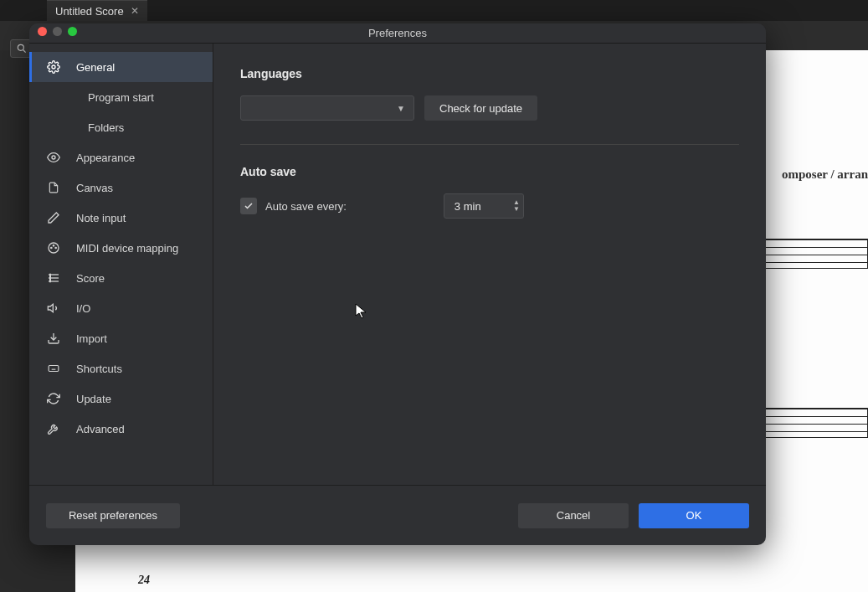 The image size is (868, 592). Describe the element at coordinates (121, 157) in the screenshot. I see `sidebar-item-appearance: Appearance` at that location.